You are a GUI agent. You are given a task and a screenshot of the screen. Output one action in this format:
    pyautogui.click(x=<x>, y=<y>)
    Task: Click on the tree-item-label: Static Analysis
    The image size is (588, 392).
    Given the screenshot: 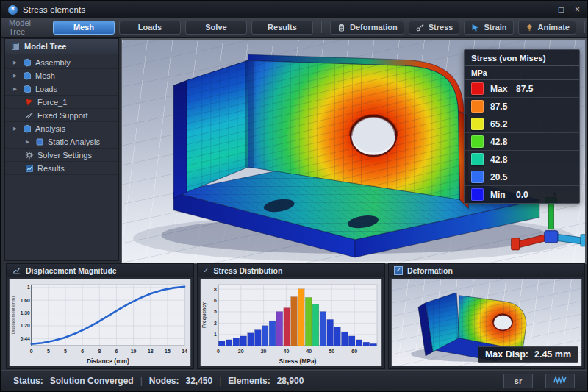 What is the action you would take?
    pyautogui.click(x=74, y=142)
    